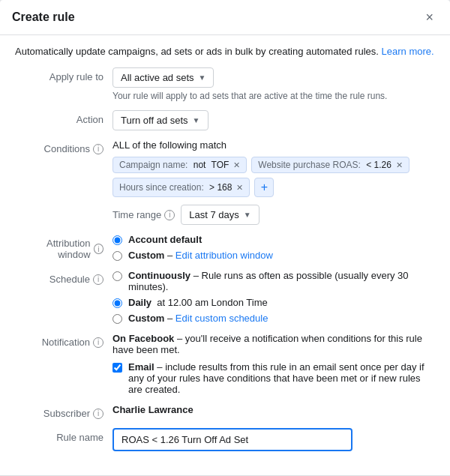  I want to click on tag-roas-close-icon: ✕, so click(399, 165).